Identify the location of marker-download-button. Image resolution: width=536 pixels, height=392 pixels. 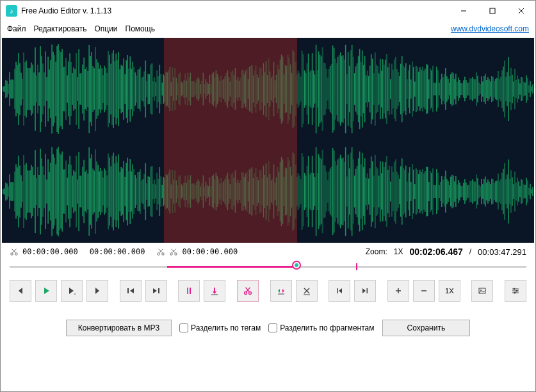
(215, 291).